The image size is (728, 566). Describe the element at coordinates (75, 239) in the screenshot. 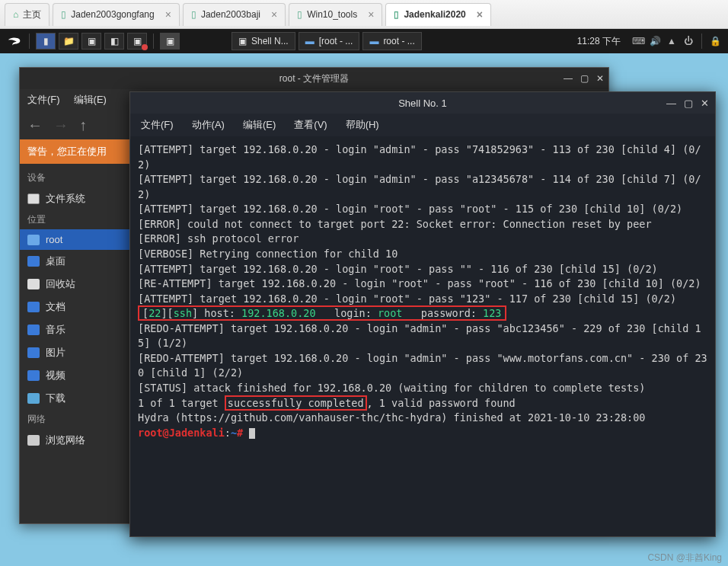

I see `sidebar-item-root: root` at that location.